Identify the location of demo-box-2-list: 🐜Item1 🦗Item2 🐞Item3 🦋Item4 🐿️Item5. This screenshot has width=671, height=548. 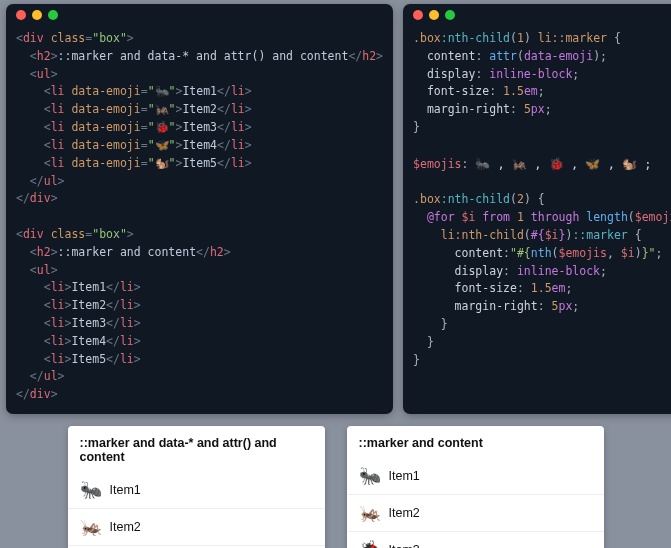
(476, 503).